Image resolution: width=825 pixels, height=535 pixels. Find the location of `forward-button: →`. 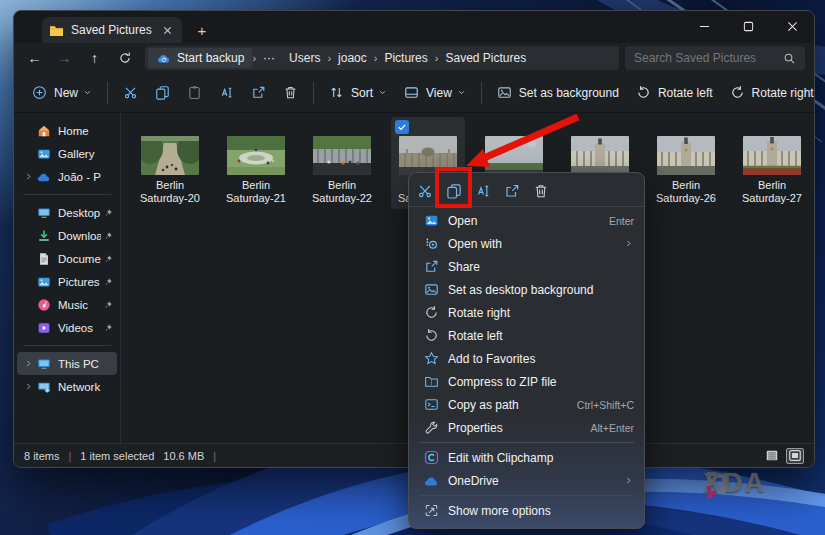

forward-button: → is located at coordinates (64, 58).